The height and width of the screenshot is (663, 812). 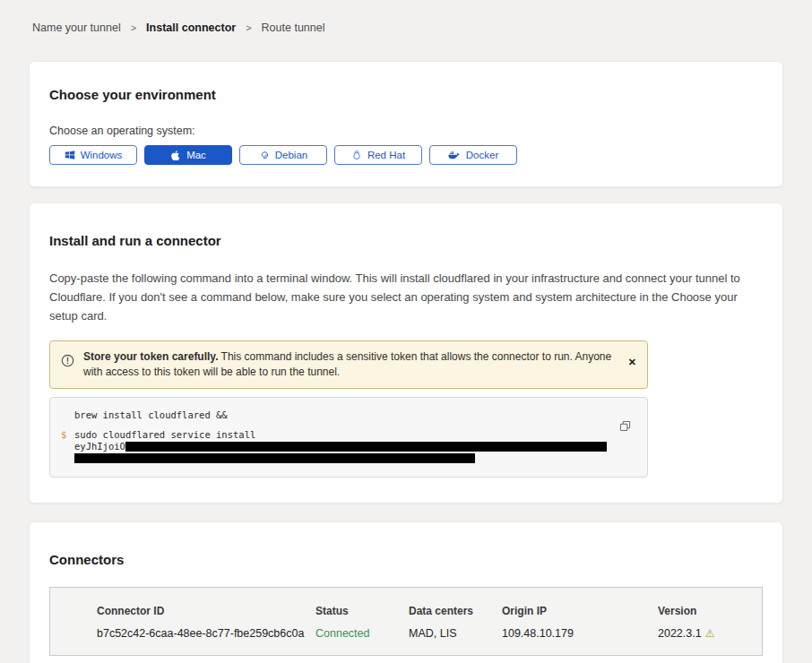 What do you see at coordinates (165, 435) in the screenshot?
I see `code-text: sudo cloudflared service install` at bounding box center [165, 435].